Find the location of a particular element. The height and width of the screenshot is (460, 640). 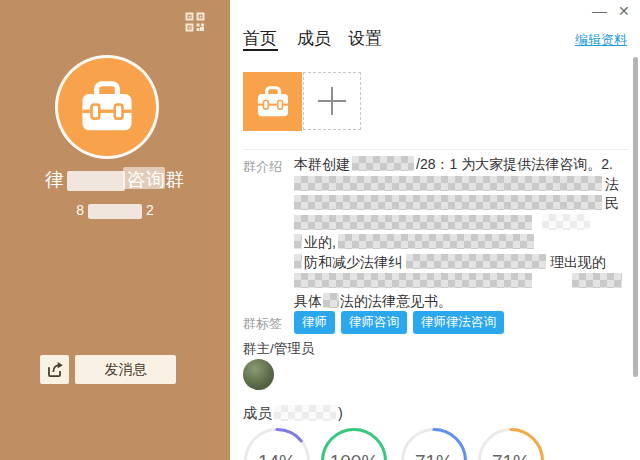

ring-value: 100% is located at coordinates (354, 456).